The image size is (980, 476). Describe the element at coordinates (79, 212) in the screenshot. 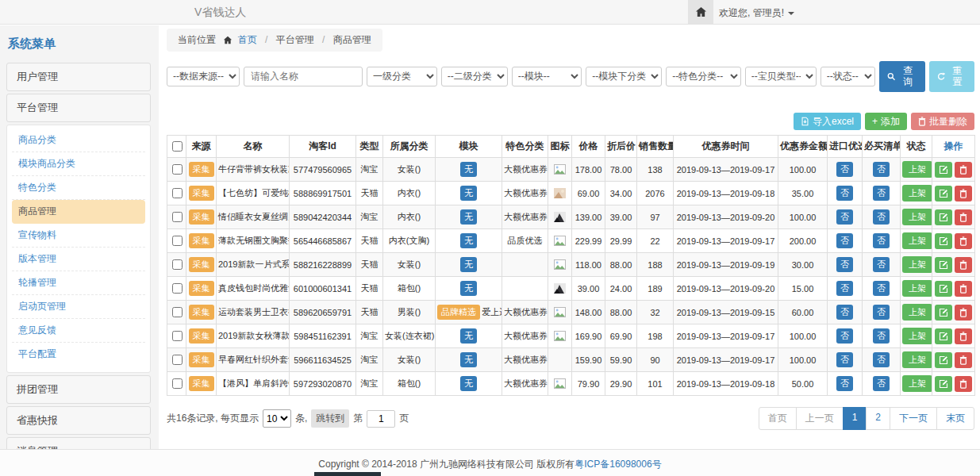

I see `sidebar-item: 商品管理` at that location.